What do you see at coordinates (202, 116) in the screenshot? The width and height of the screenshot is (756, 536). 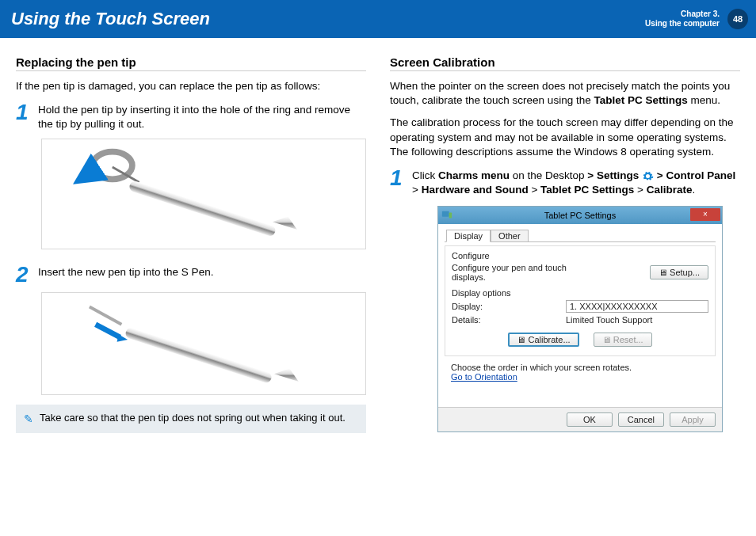 I see `step-text: Hold the pen tip by inserting it into th…` at bounding box center [202, 116].